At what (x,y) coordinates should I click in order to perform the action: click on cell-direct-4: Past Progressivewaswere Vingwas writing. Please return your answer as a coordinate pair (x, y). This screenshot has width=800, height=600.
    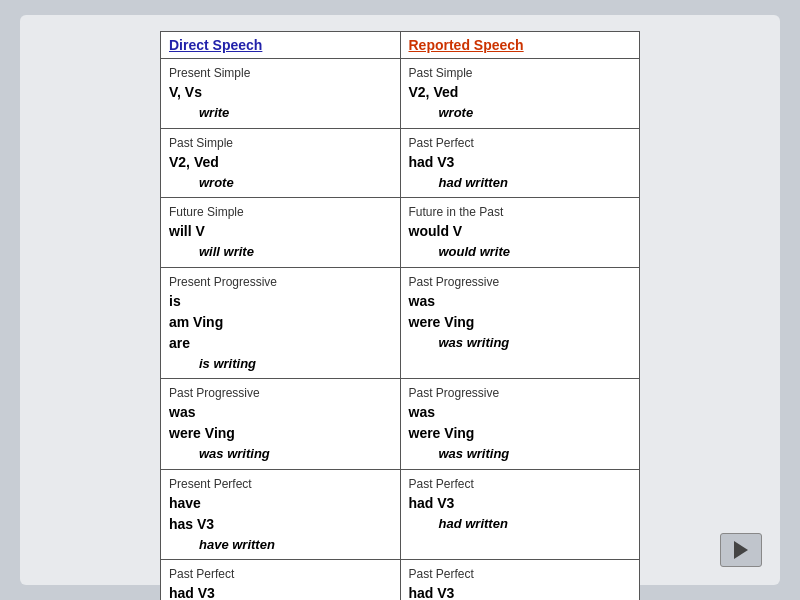
    Looking at the image, I should click on (281, 424).